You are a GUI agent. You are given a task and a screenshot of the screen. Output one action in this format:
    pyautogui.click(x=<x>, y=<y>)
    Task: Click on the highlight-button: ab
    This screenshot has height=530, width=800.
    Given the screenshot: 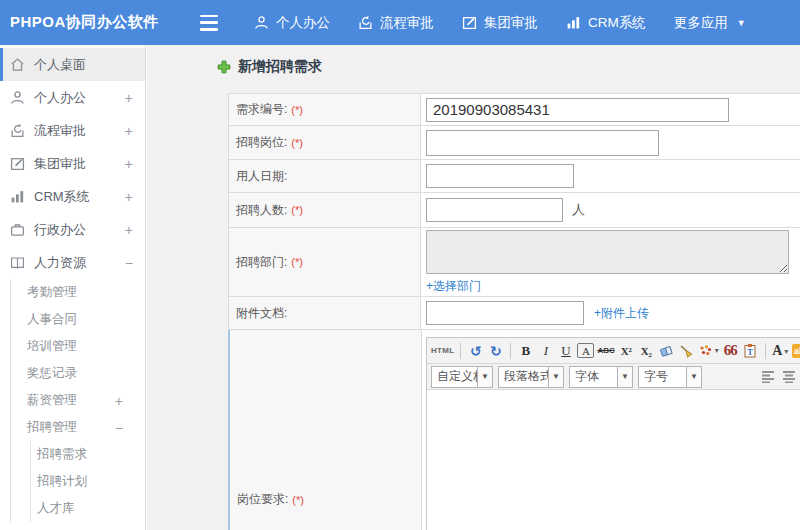 What is the action you would take?
    pyautogui.click(x=796, y=351)
    